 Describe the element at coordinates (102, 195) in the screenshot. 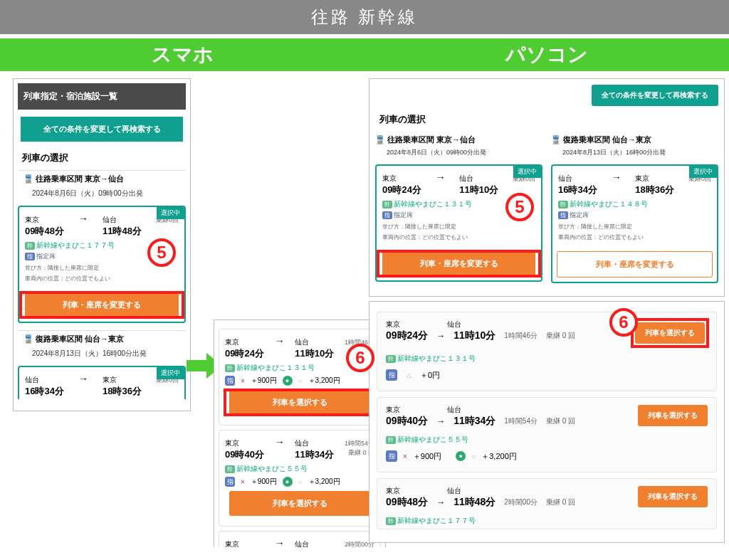

I see `outbound-leg-date: 2024年8月6日（火）09時00分出発` at that location.